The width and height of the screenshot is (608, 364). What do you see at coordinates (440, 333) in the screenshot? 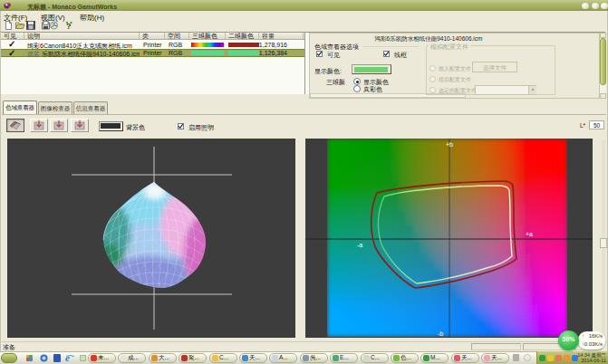
I see `svg-text: -b` at bounding box center [440, 333].